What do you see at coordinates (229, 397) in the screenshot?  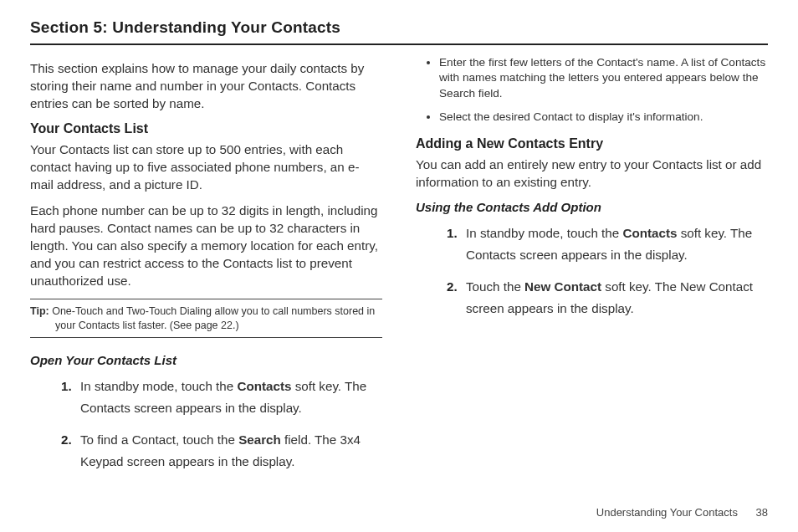 I see `open-step-1: In standby mode, touch the Contacts soft…` at bounding box center [229, 397].